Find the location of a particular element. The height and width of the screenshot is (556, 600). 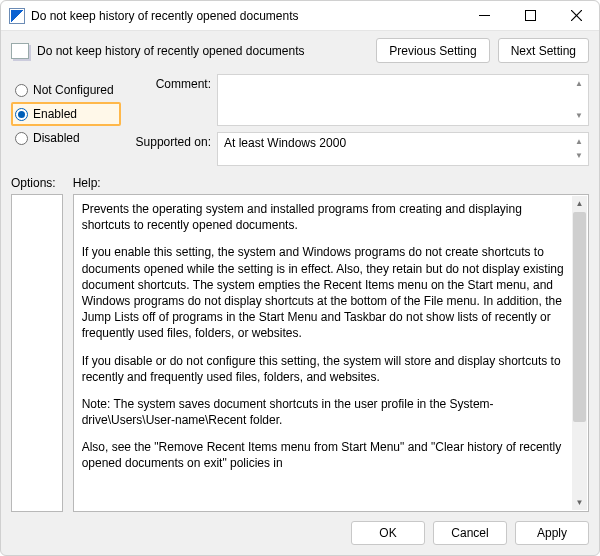

comment-label: Comment: is located at coordinates (171, 82).